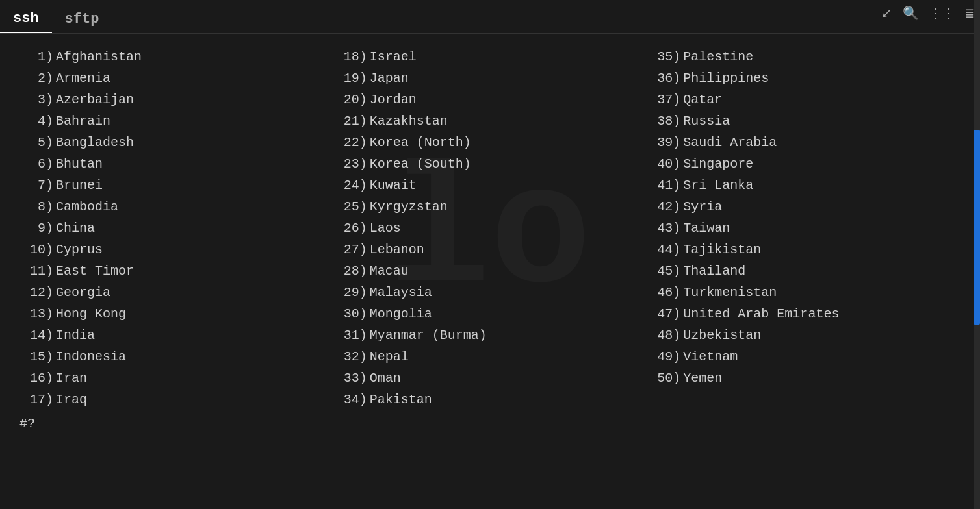 The image size is (980, 509). I want to click on item-name: Thailand, so click(714, 271).